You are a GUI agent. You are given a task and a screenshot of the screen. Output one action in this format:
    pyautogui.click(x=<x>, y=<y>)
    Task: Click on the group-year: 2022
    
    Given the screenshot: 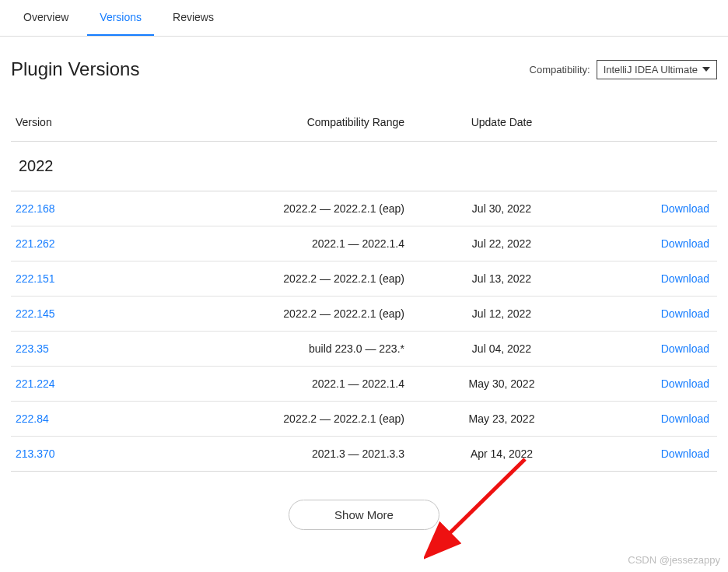 What is the action you would take?
    pyautogui.click(x=364, y=167)
    